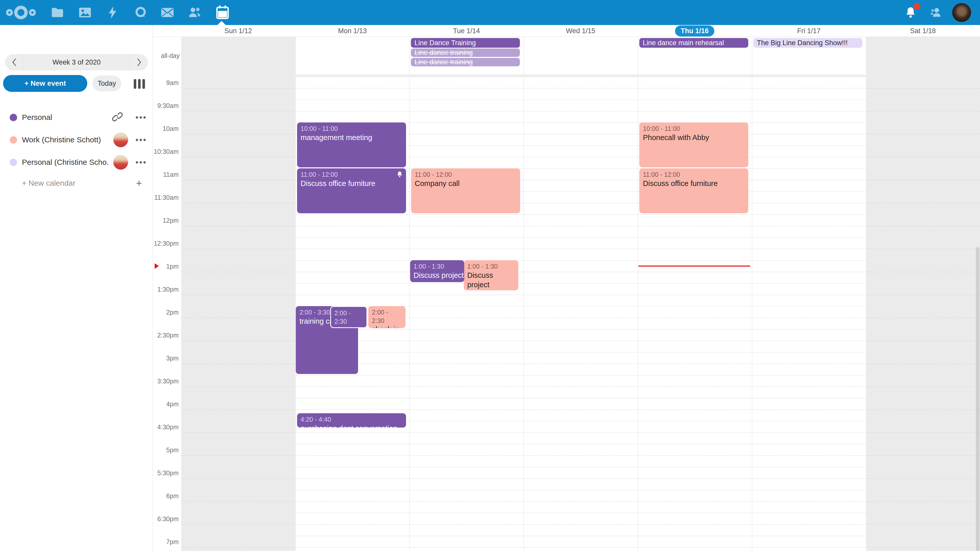 The image size is (980, 551). I want to click on sidebar-calendar-personal: Personal, so click(76, 117).